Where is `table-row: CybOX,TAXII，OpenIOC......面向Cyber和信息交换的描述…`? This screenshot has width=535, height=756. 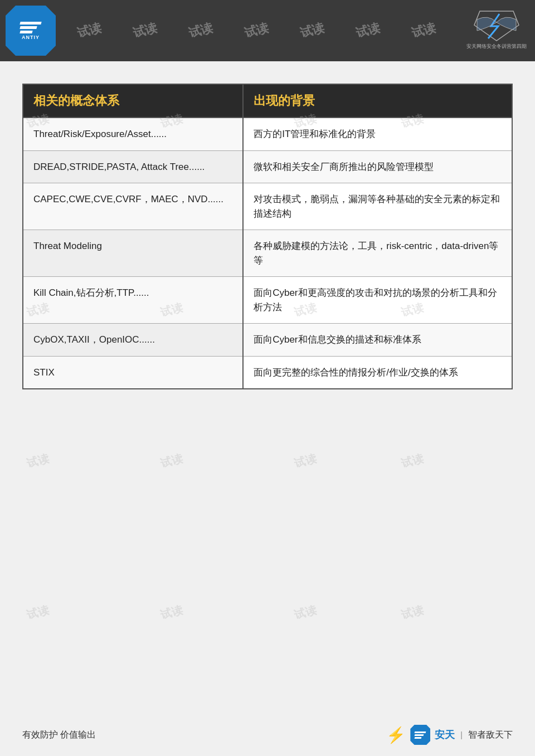 table-row: CybOX,TAXII，OpenIOC......面向Cyber和信息交换的描述… is located at coordinates (268, 340).